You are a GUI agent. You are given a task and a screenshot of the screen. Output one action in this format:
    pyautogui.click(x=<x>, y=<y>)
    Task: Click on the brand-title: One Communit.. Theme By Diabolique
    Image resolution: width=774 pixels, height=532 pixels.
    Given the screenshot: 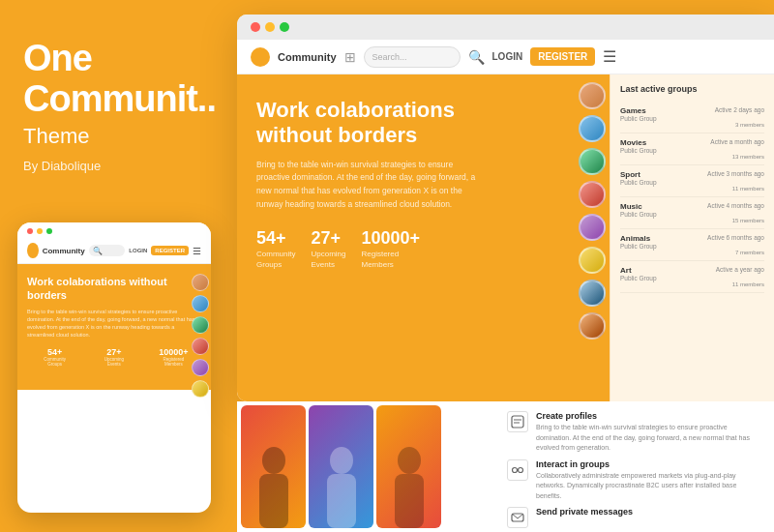 What is the action you would take?
    pyautogui.click(x=116, y=106)
    